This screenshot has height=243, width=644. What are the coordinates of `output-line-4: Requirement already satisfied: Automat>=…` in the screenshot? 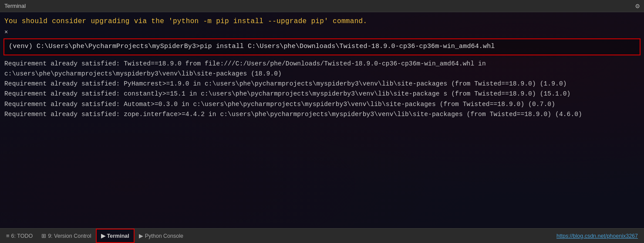 It's located at (322, 105).